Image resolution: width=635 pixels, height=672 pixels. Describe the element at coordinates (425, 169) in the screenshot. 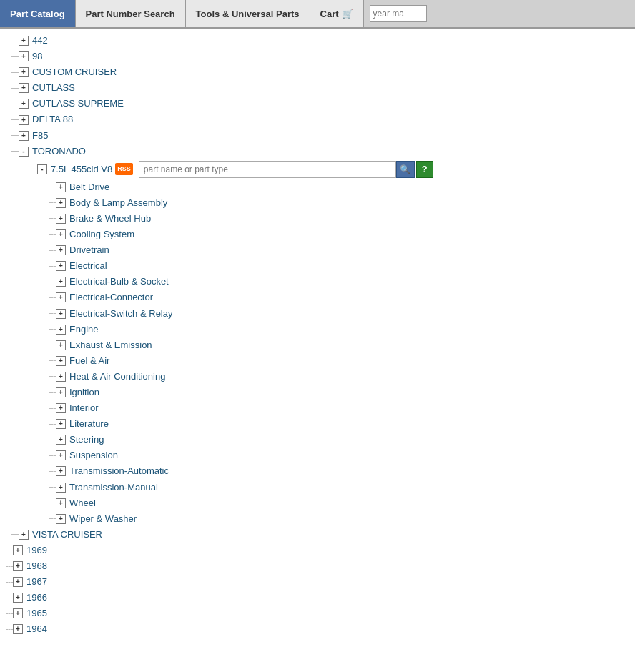

I see `help-button: ?` at that location.